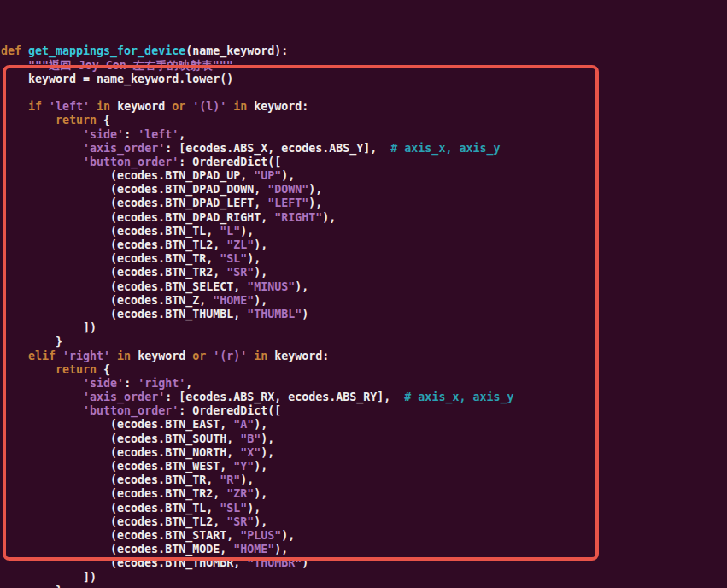 The image size is (727, 588). Describe the element at coordinates (117, 65) in the screenshot. I see `code-token: """返回 Joy-Con 左右手的映射表"""` at that location.